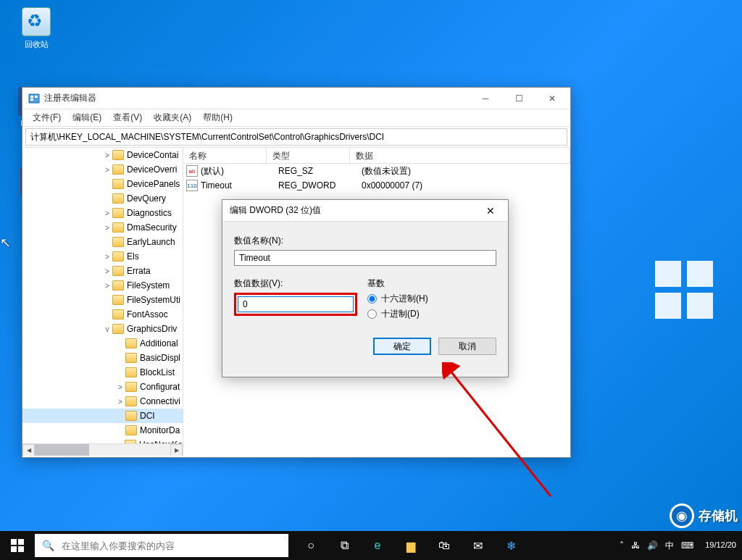 The image size is (742, 560). I want to click on taskbar-search: 🔍, so click(162, 546).